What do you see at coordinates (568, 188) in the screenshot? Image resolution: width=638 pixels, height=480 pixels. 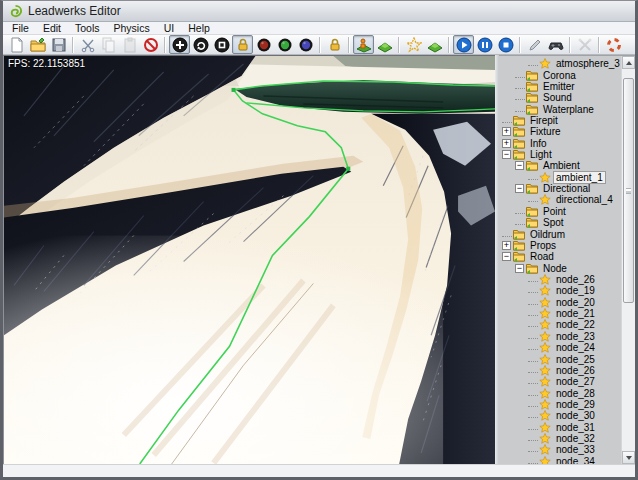 I see `tree-item-directional: −Directional` at bounding box center [568, 188].